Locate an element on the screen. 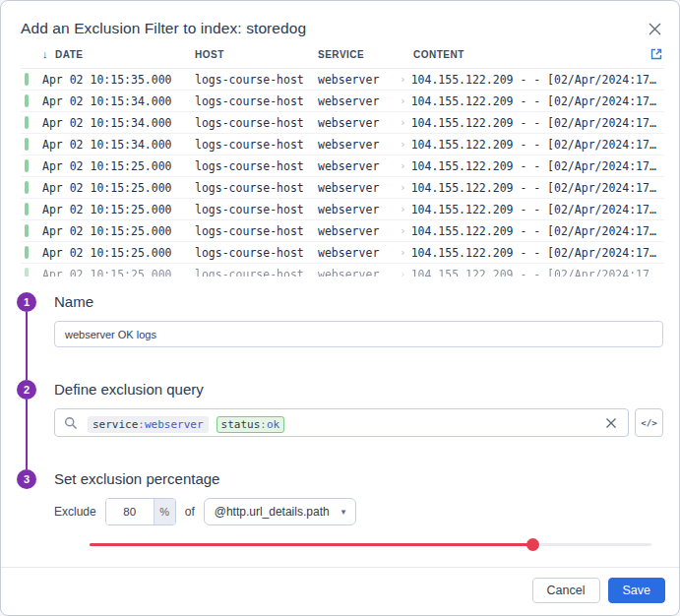  step-3-badge: 3 is located at coordinates (27, 479).